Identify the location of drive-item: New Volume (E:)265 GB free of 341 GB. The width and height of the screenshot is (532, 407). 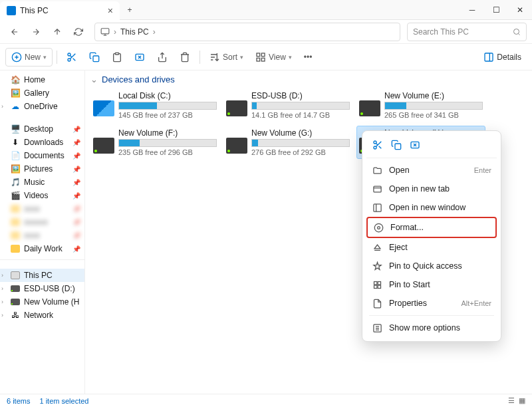
(421, 105).